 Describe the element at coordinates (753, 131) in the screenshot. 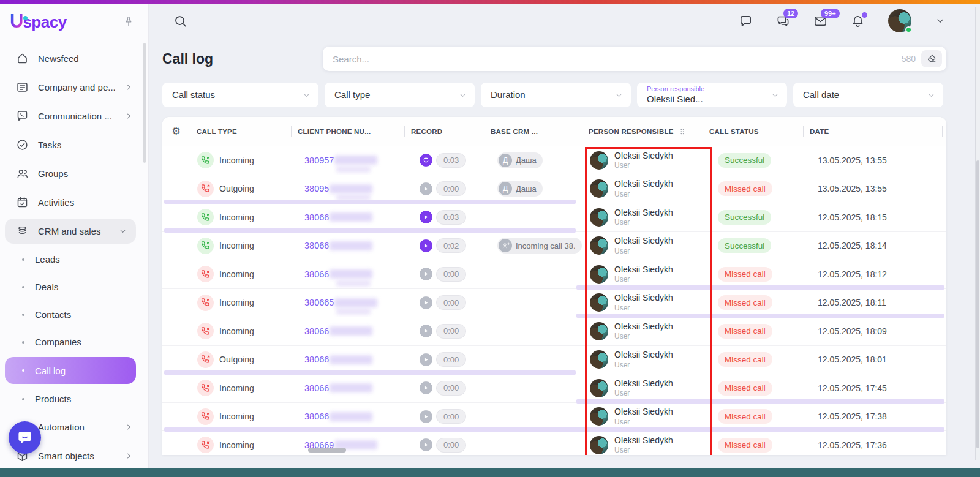

I see `column-header-status: CALL STATUS` at that location.